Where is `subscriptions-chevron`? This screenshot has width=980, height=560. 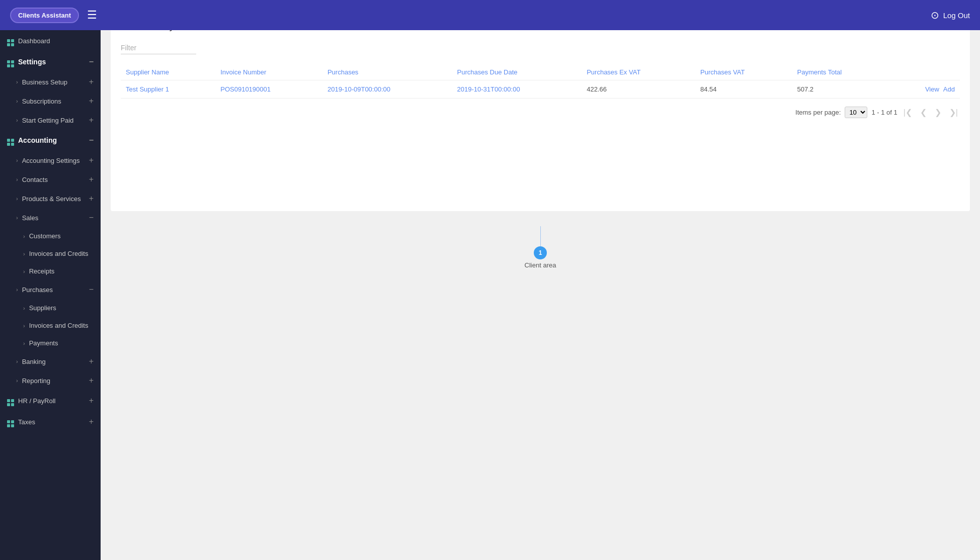
subscriptions-chevron is located at coordinates (17, 101).